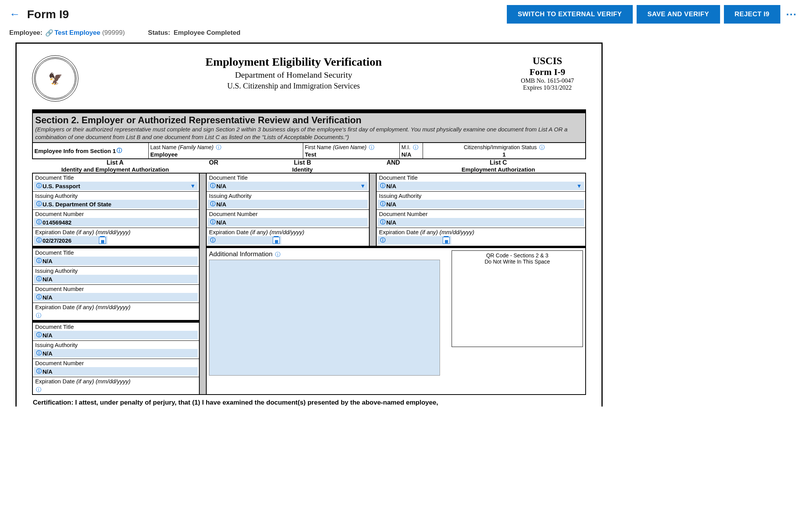 The image size is (812, 507). What do you see at coordinates (498, 169) in the screenshot?
I see `list-c-subtitle: Employment Authorization` at bounding box center [498, 169].